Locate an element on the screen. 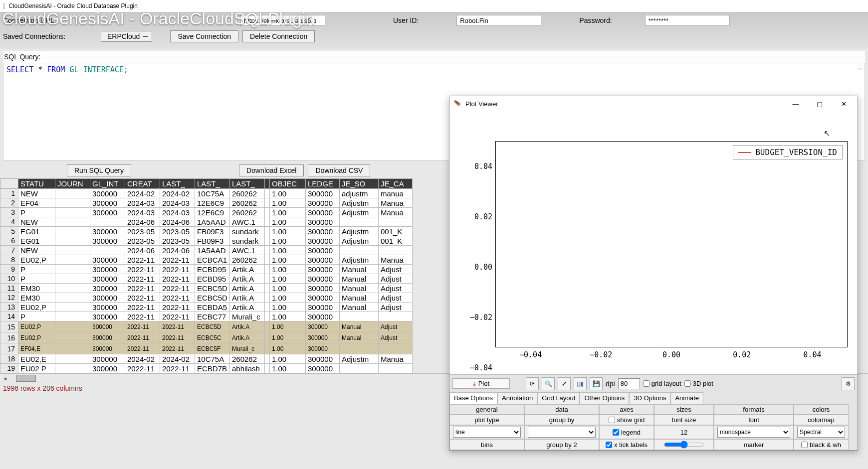 This screenshot has height=469, width=868. options-tab: Base Options is located at coordinates (473, 398).